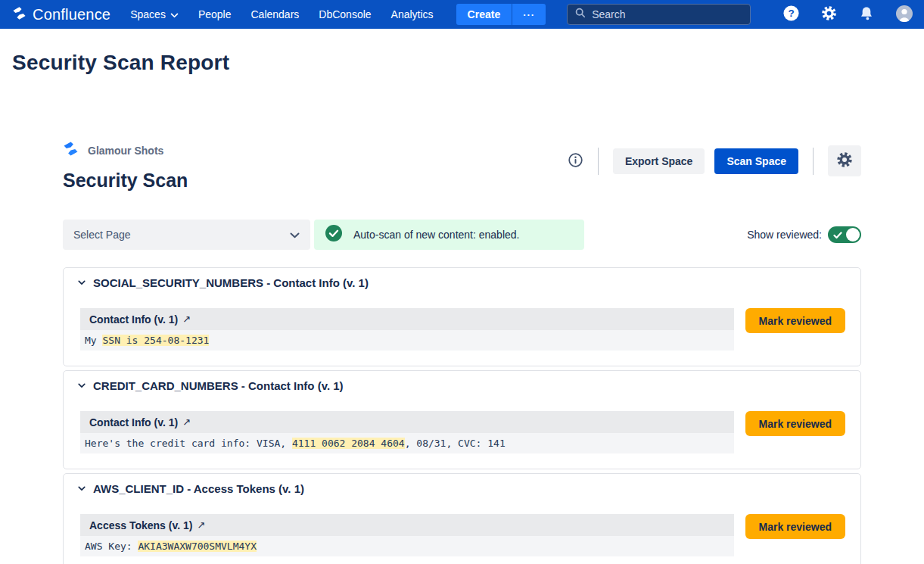 This screenshot has height=564, width=924. I want to click on sensitive-highlight: SSN is 254-08-1231, so click(156, 341).